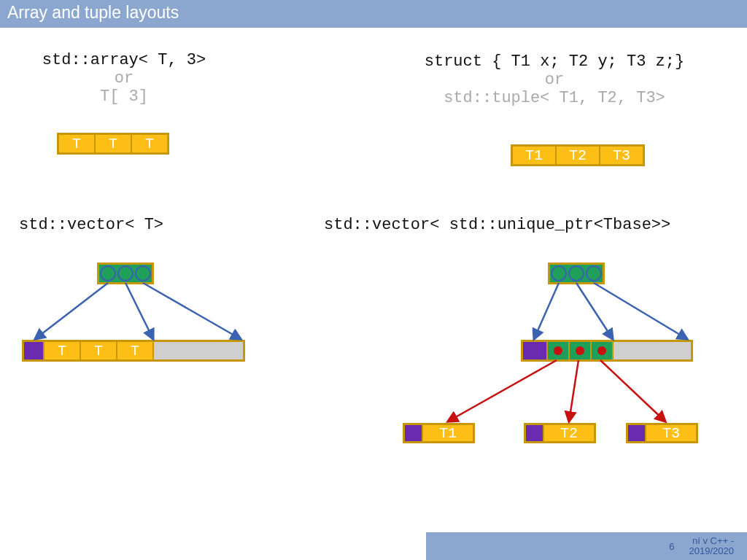 This screenshot has height=560, width=747. What do you see at coordinates (113, 144) in the screenshot?
I see `array-cells: T T T` at bounding box center [113, 144].